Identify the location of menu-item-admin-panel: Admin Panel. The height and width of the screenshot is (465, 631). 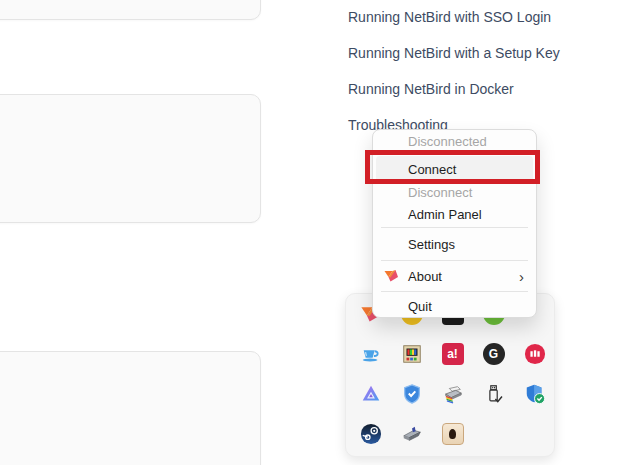
(454, 214).